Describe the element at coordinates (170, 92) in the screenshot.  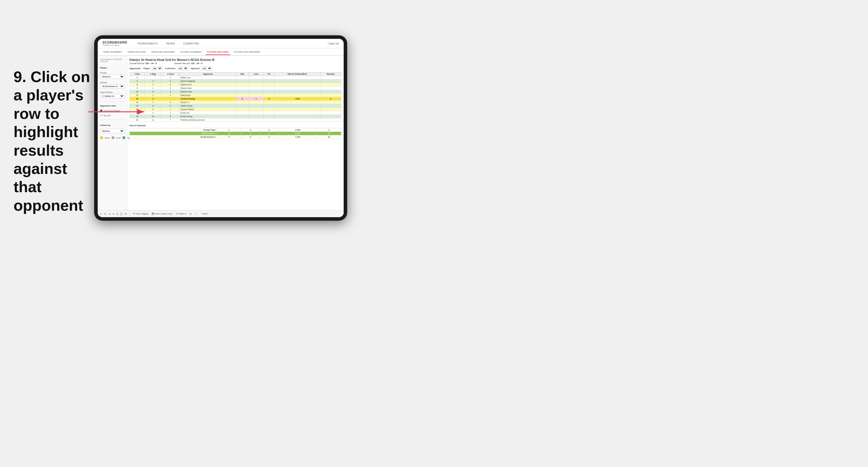
I see `cell-conf: 3` at that location.